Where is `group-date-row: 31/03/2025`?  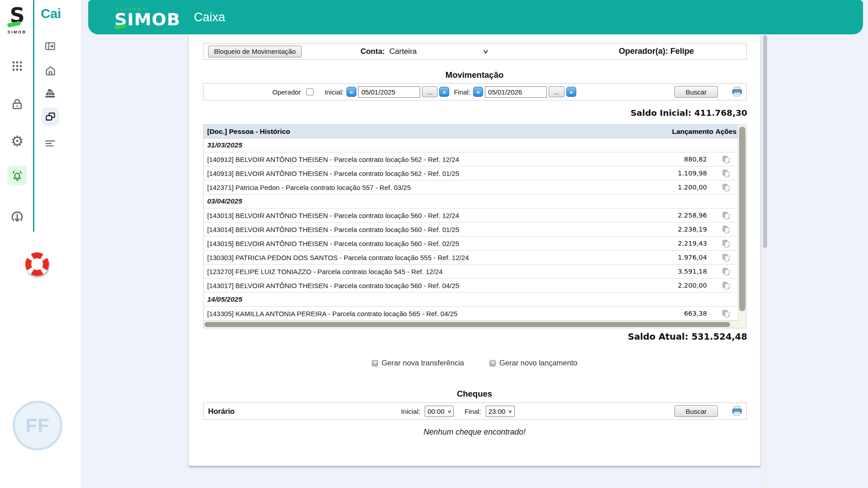 group-date-row: 31/03/2025 is located at coordinates (470, 146).